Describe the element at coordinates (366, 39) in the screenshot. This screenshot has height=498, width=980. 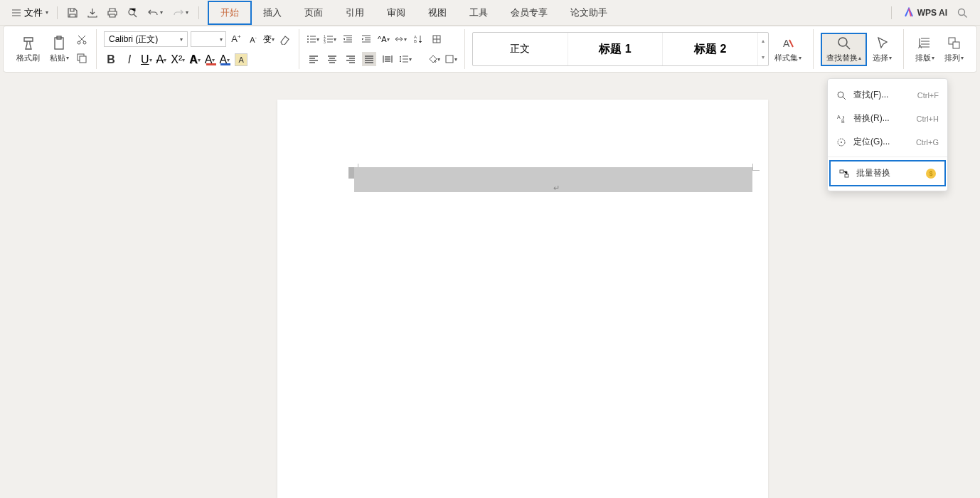
I see `indent-icon` at that location.